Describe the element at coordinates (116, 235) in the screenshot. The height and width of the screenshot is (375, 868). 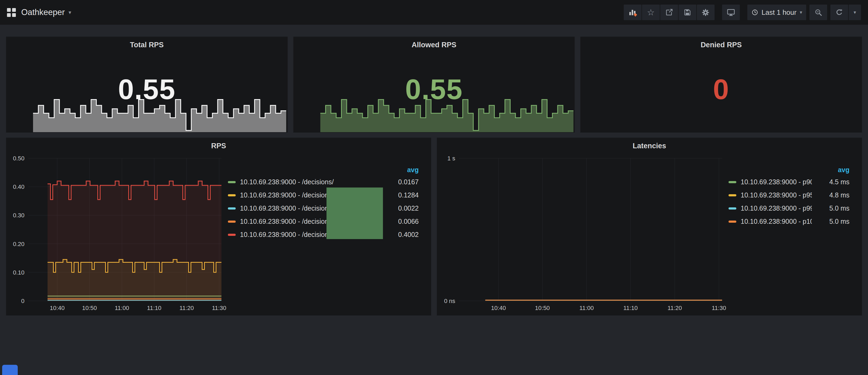
I see `rps-plot-area: 00.100.200.300.400.5010:4010:5011:0011:1…` at that location.